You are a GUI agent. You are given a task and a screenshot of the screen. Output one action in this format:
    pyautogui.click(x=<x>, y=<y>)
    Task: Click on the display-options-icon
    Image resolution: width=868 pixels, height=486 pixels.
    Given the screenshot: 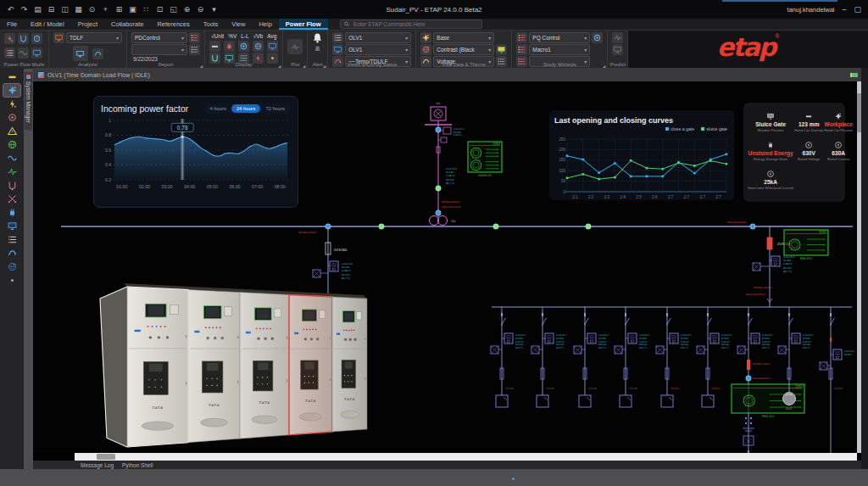 What is the action you would take?
    pyautogui.click(x=273, y=46)
    